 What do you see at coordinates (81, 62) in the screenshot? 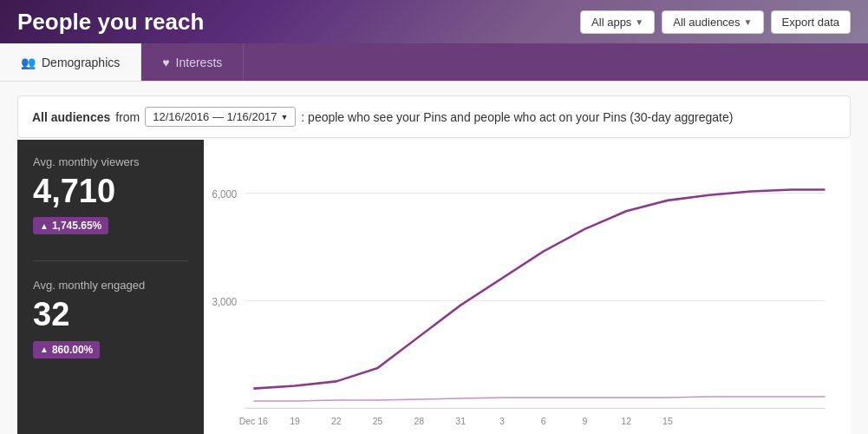
I see `tab-demographics-label: Demographics` at bounding box center [81, 62].